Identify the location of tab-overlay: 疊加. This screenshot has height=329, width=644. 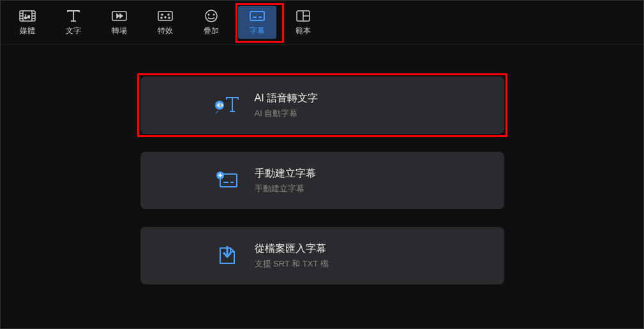
(211, 22).